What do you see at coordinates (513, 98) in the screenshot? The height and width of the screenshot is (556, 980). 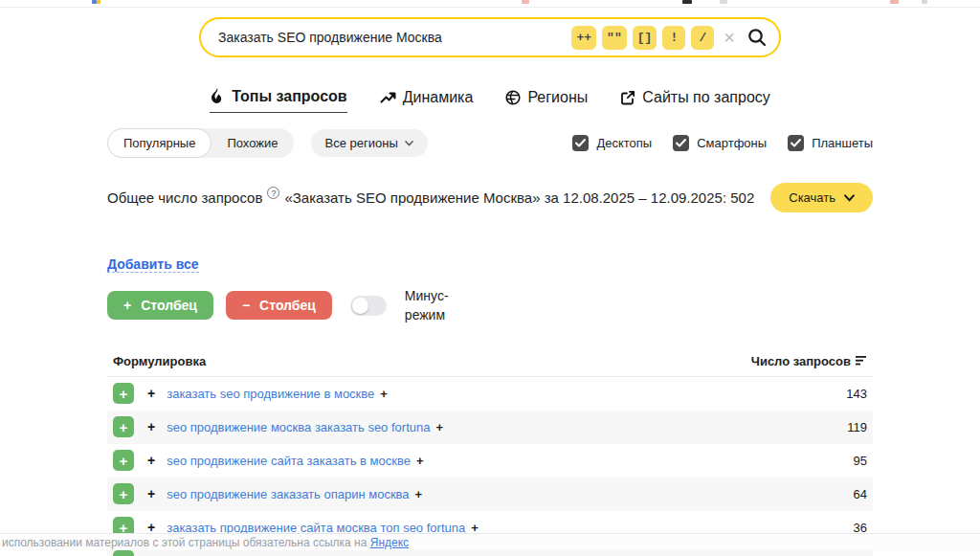 I see `globe-icon` at bounding box center [513, 98].